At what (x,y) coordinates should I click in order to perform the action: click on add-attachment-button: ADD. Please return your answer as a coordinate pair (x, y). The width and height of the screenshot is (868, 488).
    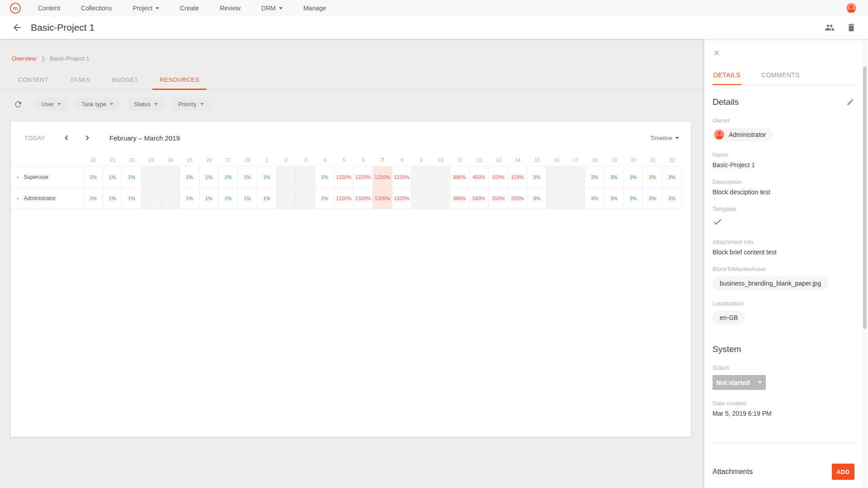
    Looking at the image, I should click on (843, 472).